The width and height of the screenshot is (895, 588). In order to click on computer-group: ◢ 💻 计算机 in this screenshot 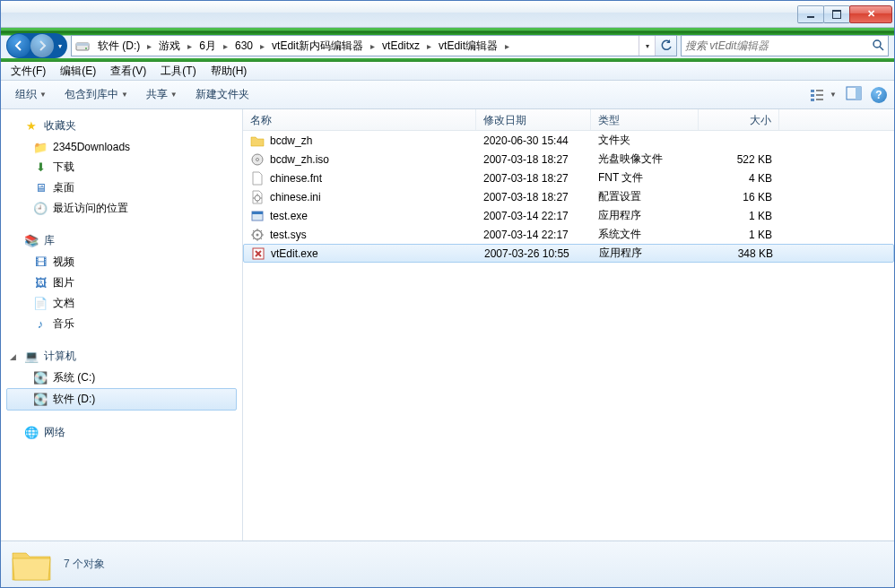, I will do `click(122, 357)`.